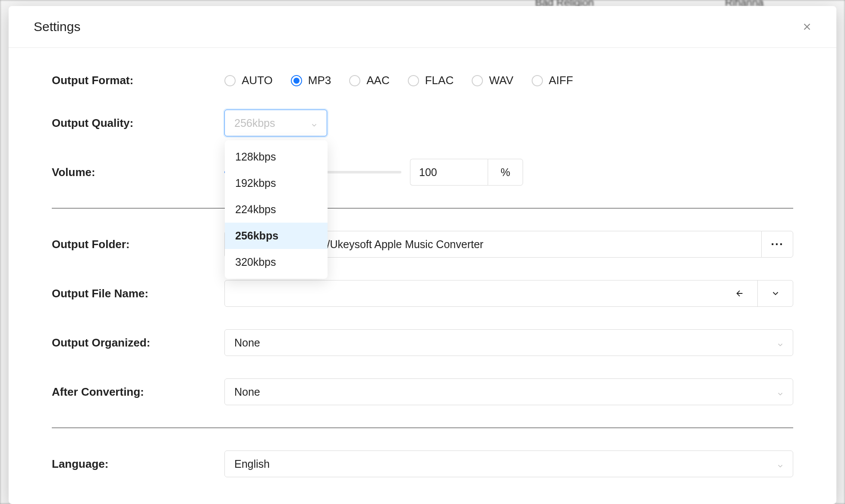  What do you see at coordinates (276, 210) in the screenshot?
I see `output-quality-dropdown: 128kbps 192kbps 224kbps 256kbps 320kbps` at bounding box center [276, 210].